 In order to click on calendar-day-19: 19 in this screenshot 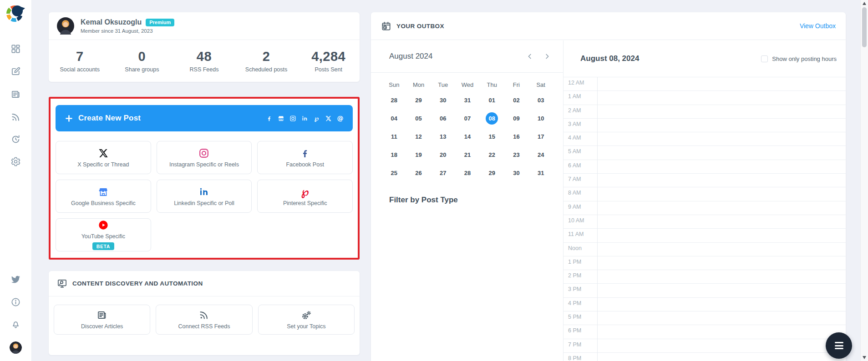, I will do `click(419, 155)`.